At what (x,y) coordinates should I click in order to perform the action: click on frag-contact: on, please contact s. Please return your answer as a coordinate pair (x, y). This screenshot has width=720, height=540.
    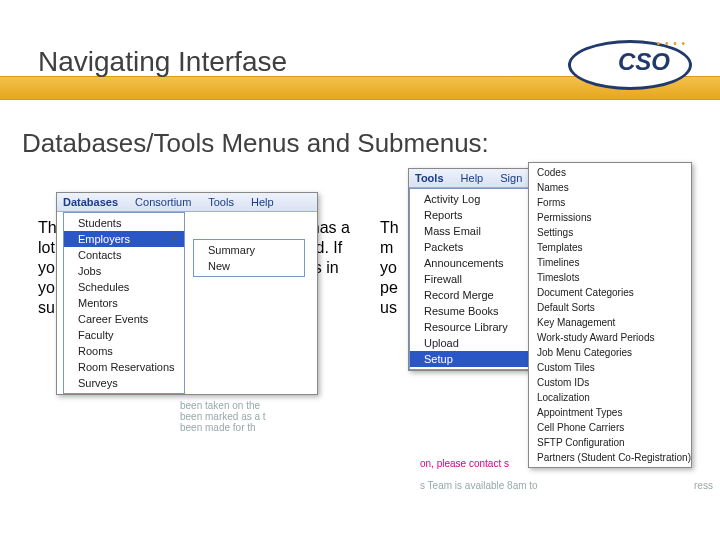
    Looking at the image, I should click on (464, 464).